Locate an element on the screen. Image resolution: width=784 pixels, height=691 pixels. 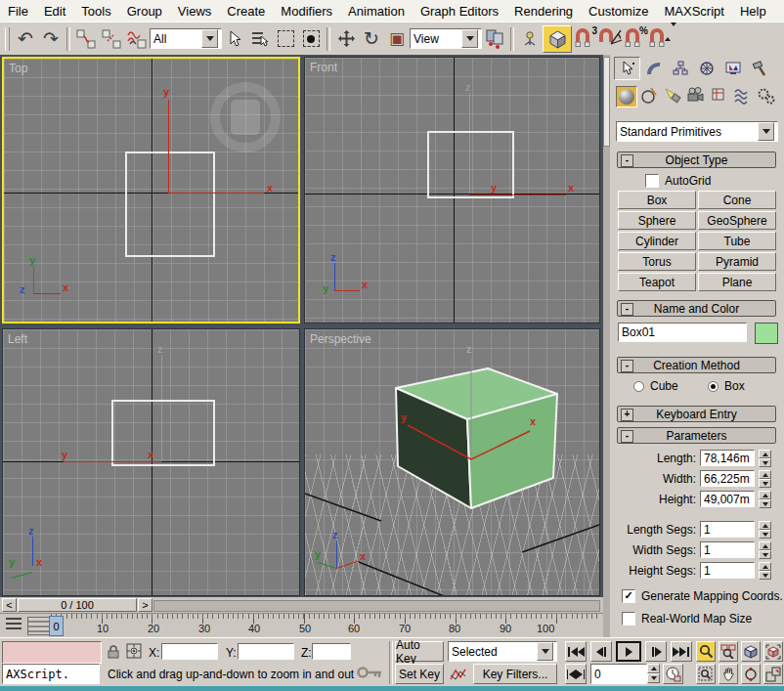
menu-edit: Edit is located at coordinates (55, 12).